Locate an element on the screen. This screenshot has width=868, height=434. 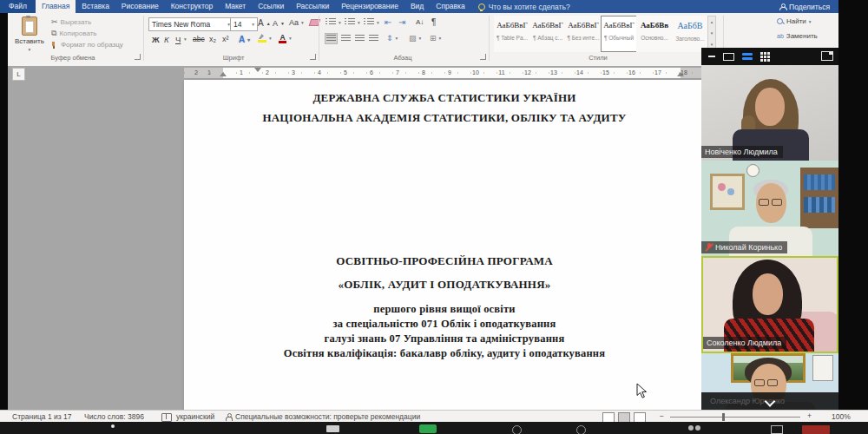
tab-design: Конструктор is located at coordinates (192, 7).